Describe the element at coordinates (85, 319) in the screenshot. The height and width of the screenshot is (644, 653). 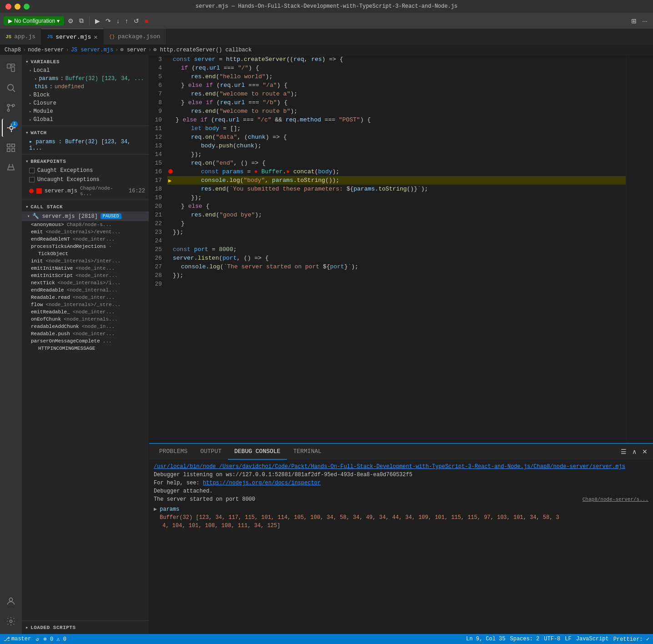
I see `stack-frame-oneofchunk: onEofChunk <node_internals...` at that location.